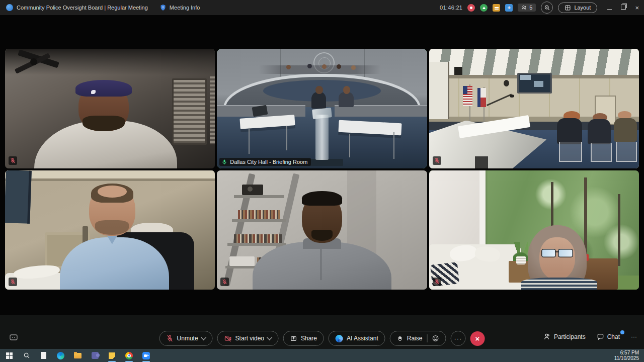  What do you see at coordinates (415, 338) in the screenshot?
I see `raise-label: Raise` at bounding box center [415, 338].